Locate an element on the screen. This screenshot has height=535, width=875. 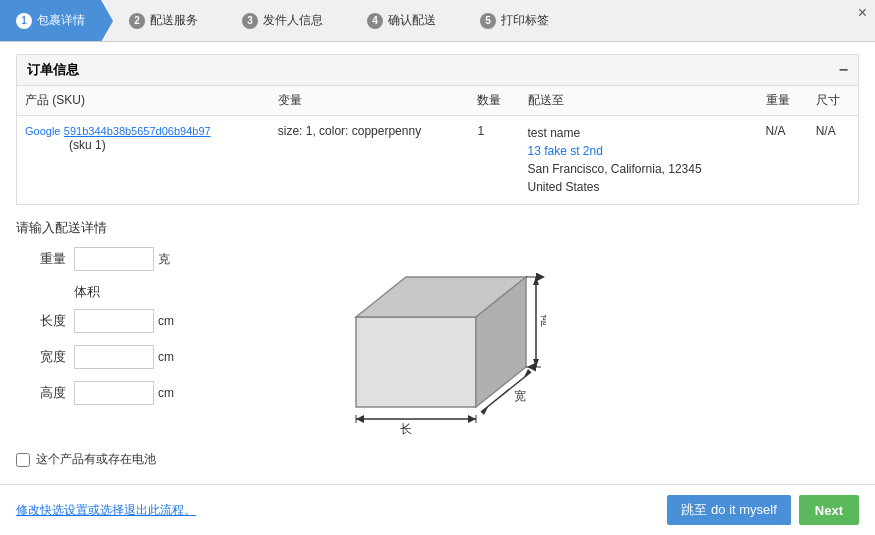
step-2: 2 配送服务 is located at coordinates (164, 20).